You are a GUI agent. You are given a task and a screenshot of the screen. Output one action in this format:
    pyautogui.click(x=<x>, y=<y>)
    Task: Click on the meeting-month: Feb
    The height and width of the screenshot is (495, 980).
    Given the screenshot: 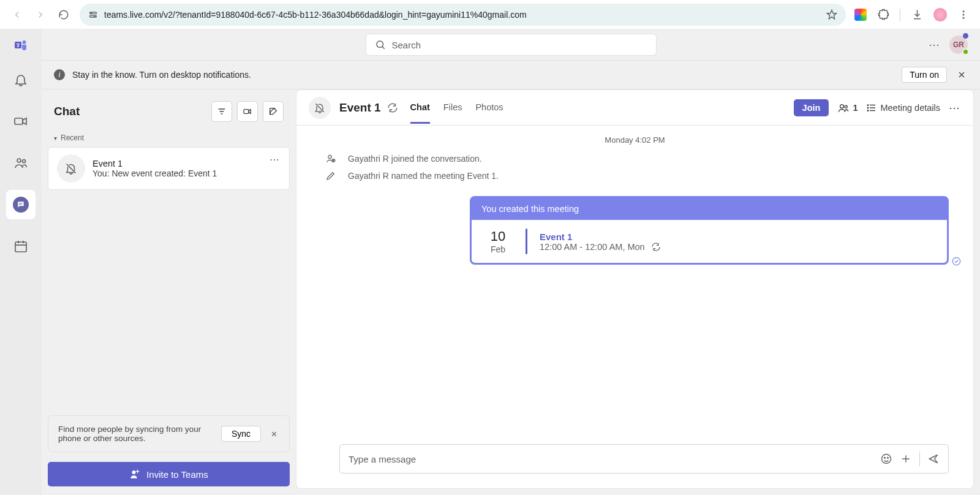 What is the action you would take?
    pyautogui.click(x=498, y=249)
    